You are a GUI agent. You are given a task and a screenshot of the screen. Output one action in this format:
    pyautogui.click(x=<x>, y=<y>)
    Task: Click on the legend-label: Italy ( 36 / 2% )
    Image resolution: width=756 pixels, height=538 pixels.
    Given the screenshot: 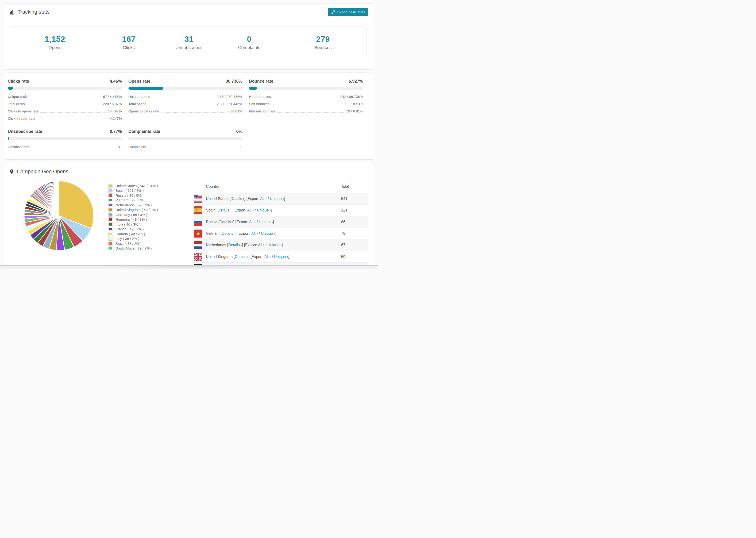 What is the action you would take?
    pyautogui.click(x=127, y=239)
    